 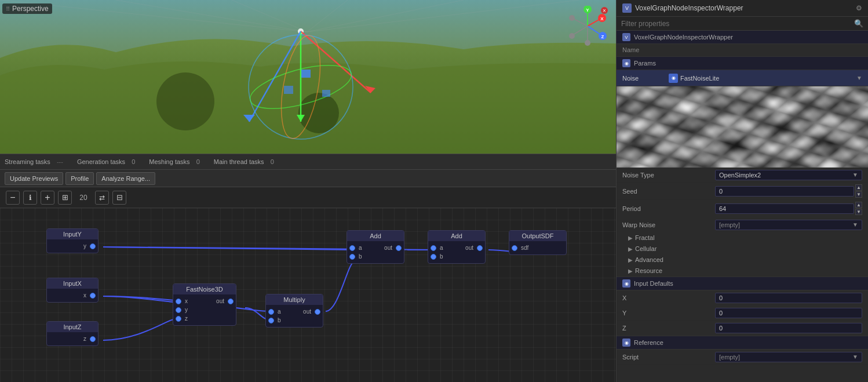 I want to click on seed-input, so click(x=785, y=191).